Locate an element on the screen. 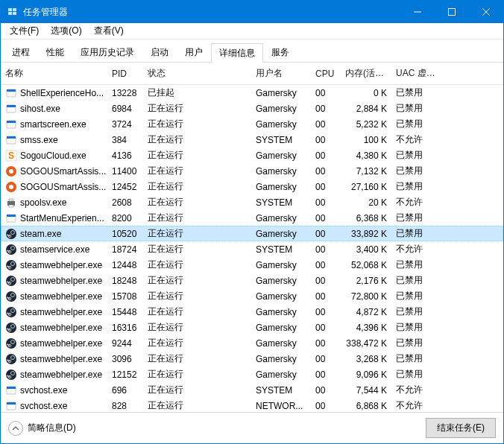 The height and width of the screenshot is (444, 504). table-row: steam.exe10520正在运行Gamersky0033,892 K已禁用 is located at coordinates (252, 234).